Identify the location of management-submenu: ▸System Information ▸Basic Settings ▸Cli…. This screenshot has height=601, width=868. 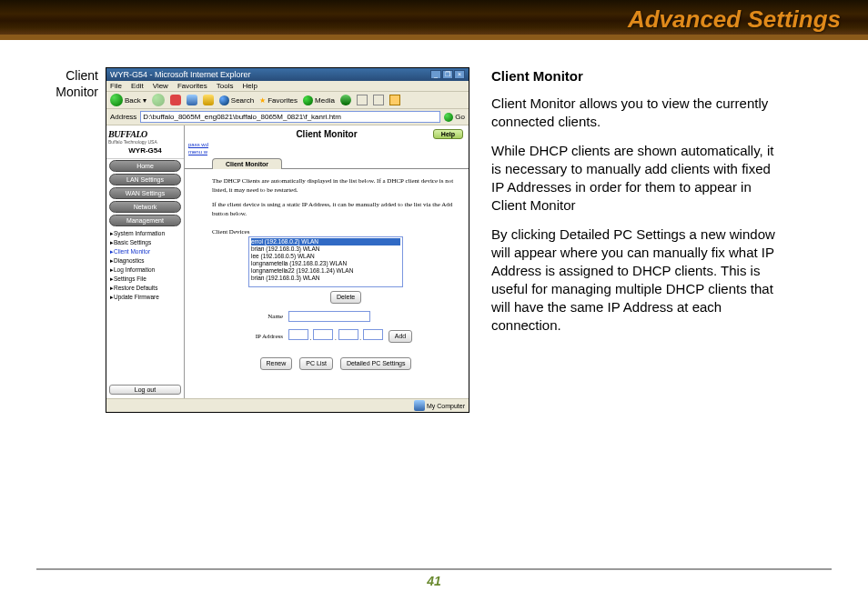
(146, 265).